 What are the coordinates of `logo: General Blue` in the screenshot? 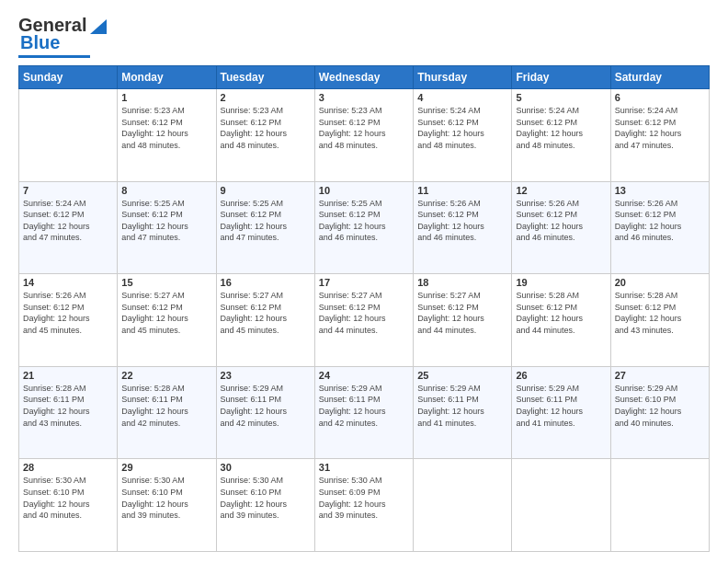 It's located at (63, 37).